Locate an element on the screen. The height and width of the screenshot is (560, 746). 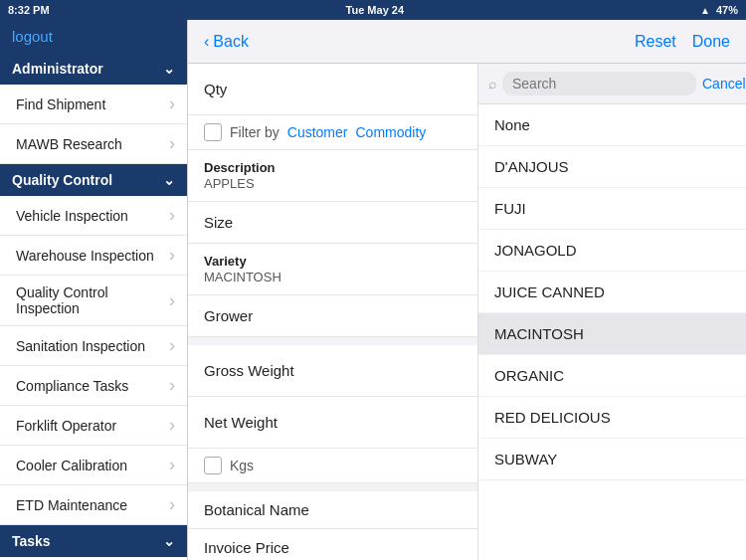
sidebar-item-etd-maintenance: ETD Maintenance is located at coordinates (93, 505).